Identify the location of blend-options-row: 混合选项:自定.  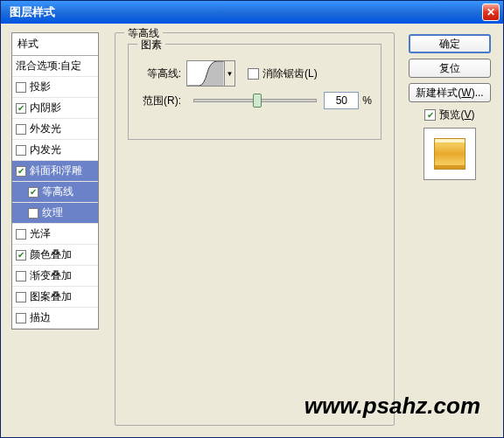
(55, 66).